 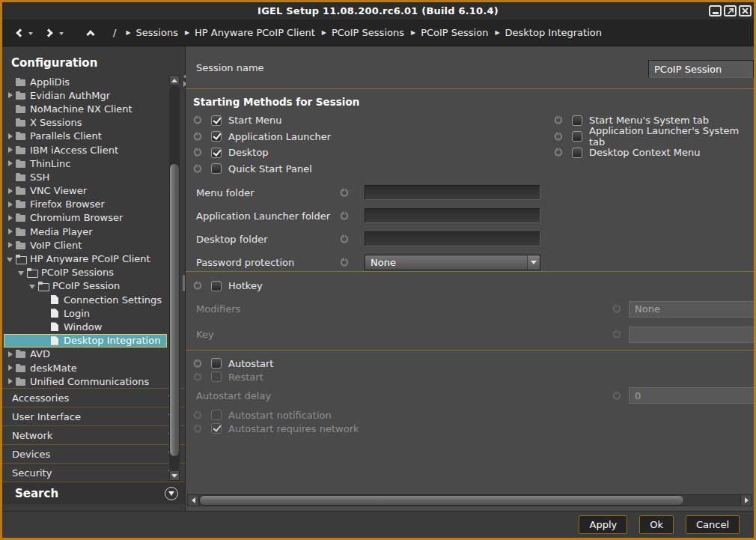 I want to click on breadcrumb-item-pcoip-session: PCoIP Session, so click(x=454, y=33).